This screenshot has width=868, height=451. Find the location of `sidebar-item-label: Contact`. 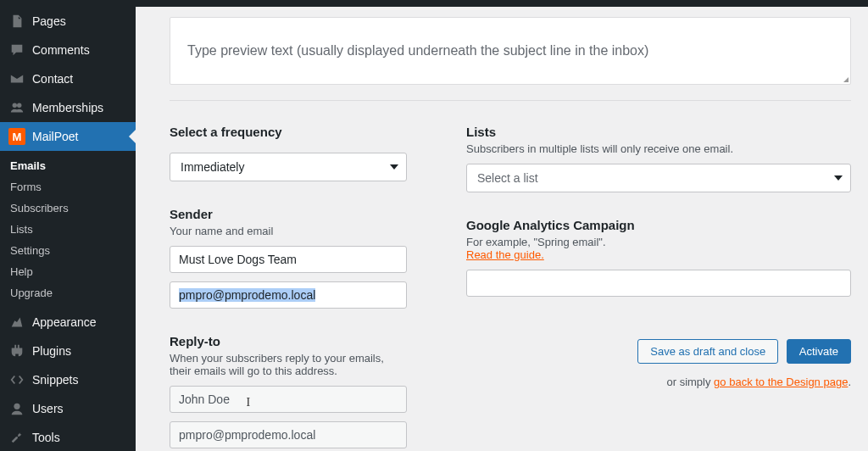

sidebar-item-label: Contact is located at coordinates (53, 79).